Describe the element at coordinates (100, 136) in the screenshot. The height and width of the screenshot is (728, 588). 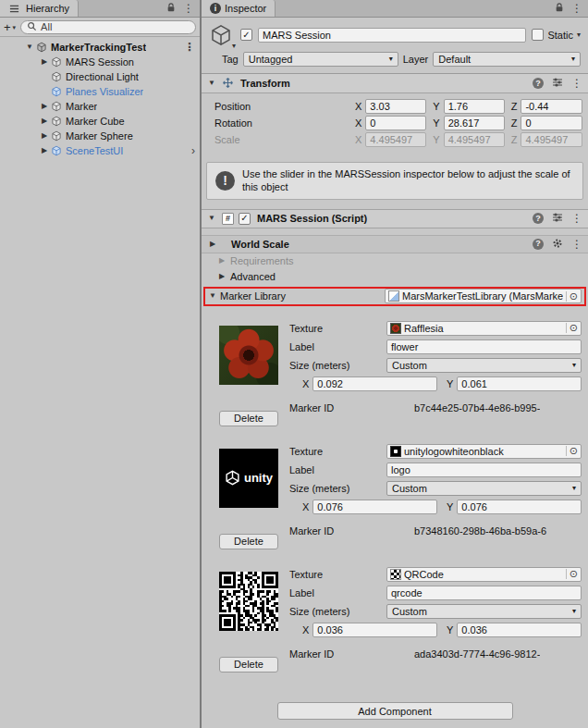
I see `hierarchy-item-marker-sphere: ▶ Marker Sphere` at that location.